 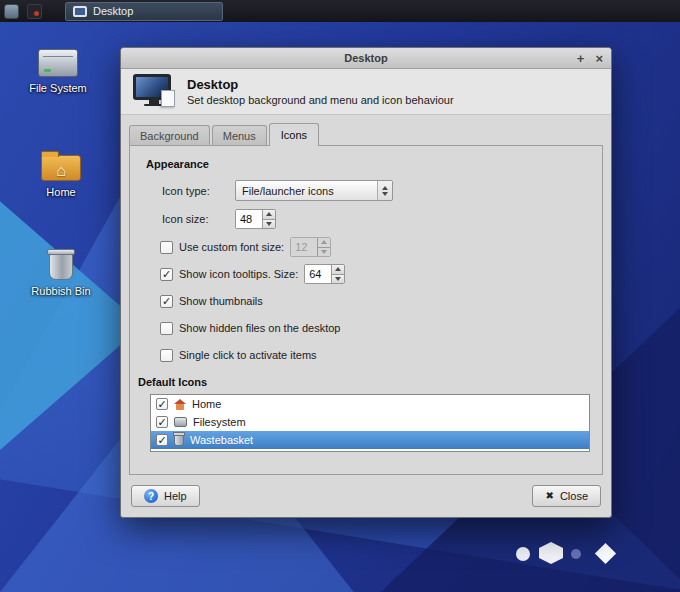 What do you see at coordinates (370, 382) in the screenshot?
I see `default-icons-section-title: Default Icons` at bounding box center [370, 382].